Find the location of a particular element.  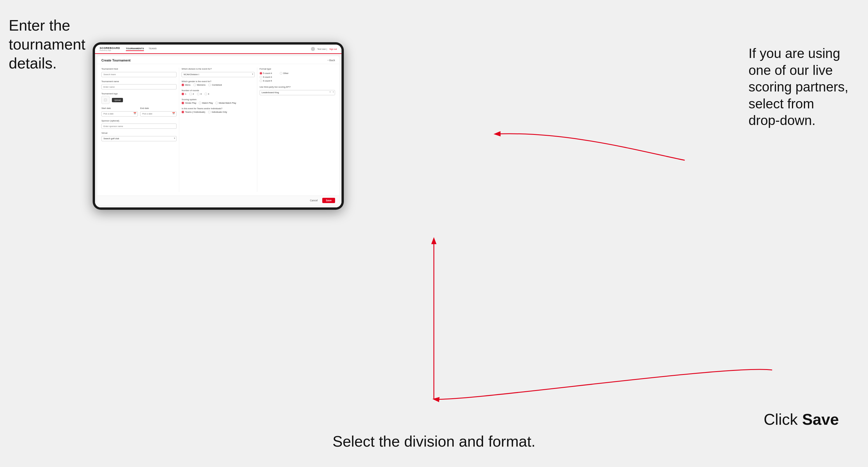

division-select: NCAA Division I is located at coordinates (218, 75).